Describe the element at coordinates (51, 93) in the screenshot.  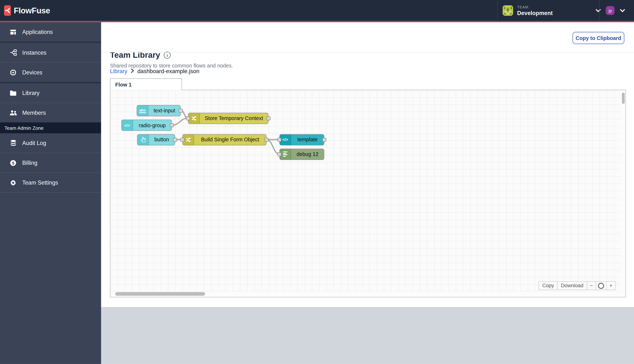
I see `sidebar-item-library: Library` at that location.